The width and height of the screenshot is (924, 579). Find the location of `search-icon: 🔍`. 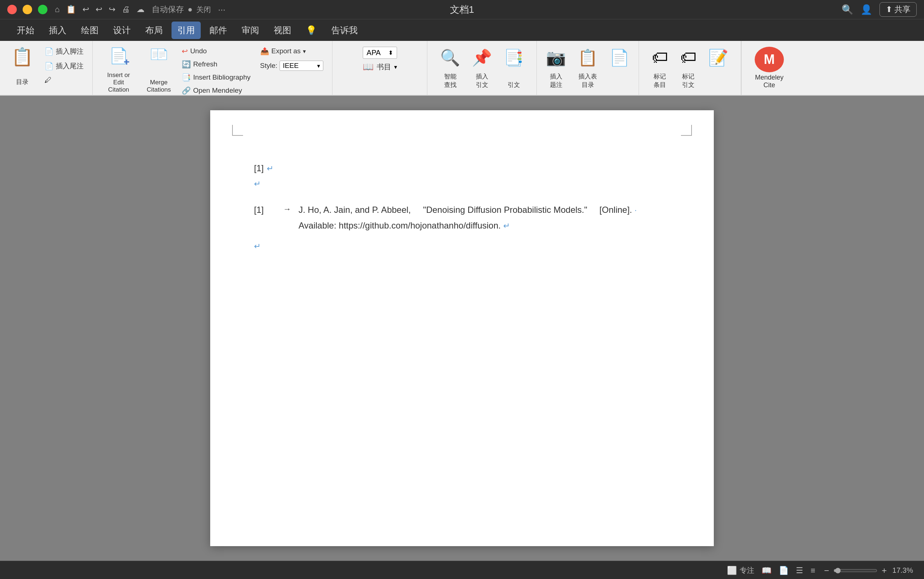

search-icon: 🔍 is located at coordinates (847, 10).